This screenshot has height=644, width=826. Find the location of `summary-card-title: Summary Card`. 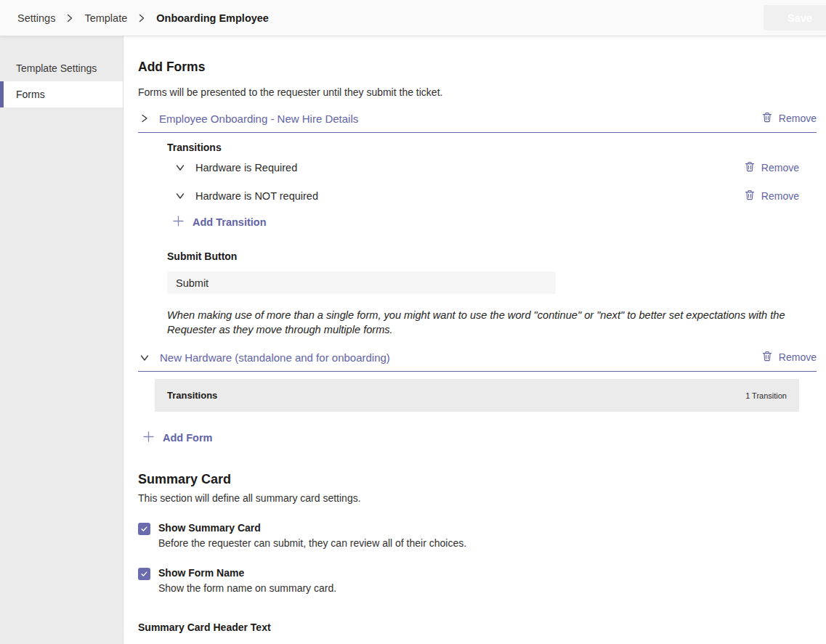

summary-card-title: Summary Card is located at coordinates (477, 479).